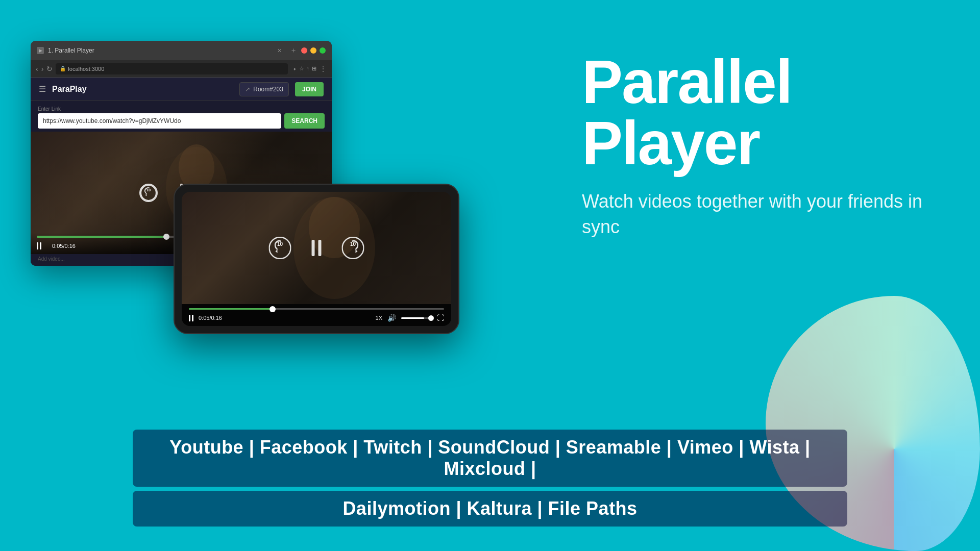  Describe the element at coordinates (181, 109) in the screenshot. I see `enter-link-label: Enter Link` at that location.